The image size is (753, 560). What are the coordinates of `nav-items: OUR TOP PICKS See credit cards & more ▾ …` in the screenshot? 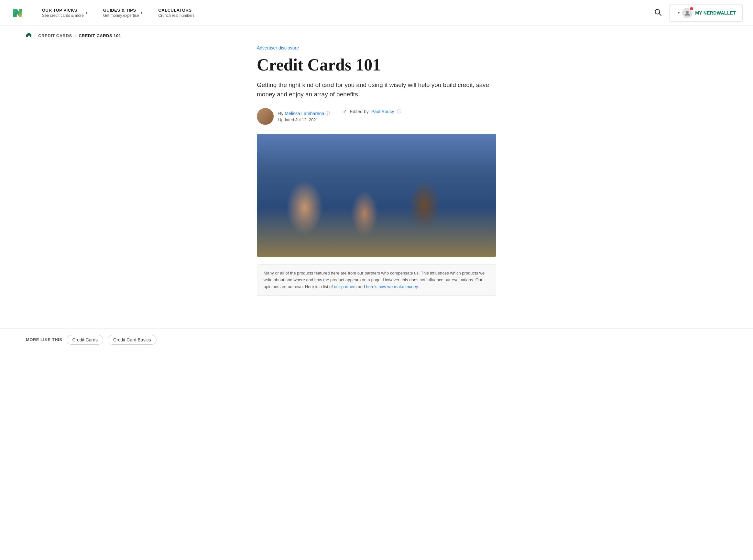 It's located at (343, 13).